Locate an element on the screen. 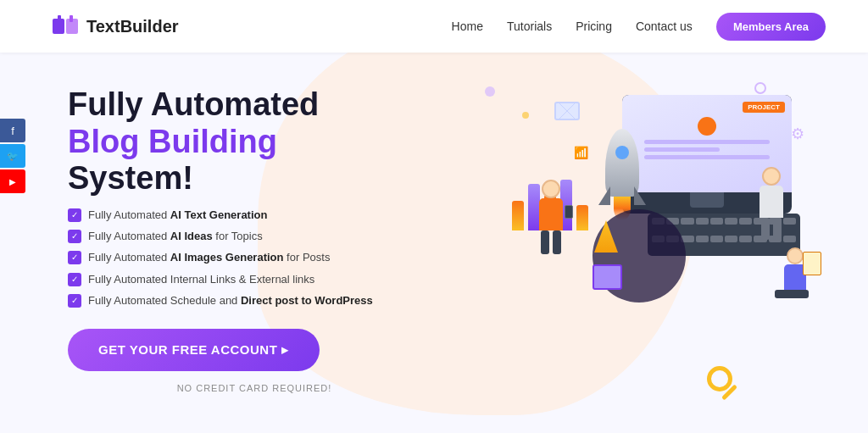  gear-icon-2: ⚙ is located at coordinates (798, 134).